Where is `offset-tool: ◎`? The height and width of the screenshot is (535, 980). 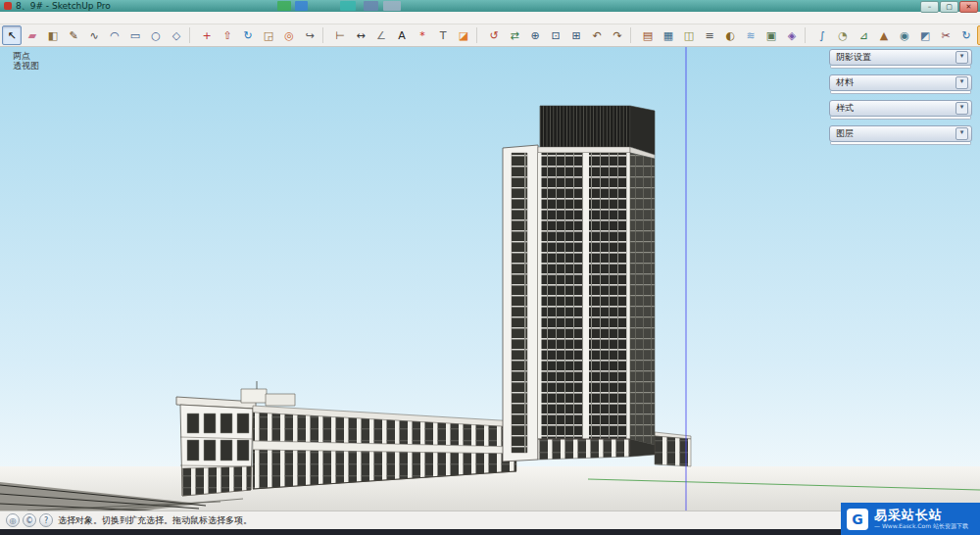 offset-tool: ◎ is located at coordinates (289, 35).